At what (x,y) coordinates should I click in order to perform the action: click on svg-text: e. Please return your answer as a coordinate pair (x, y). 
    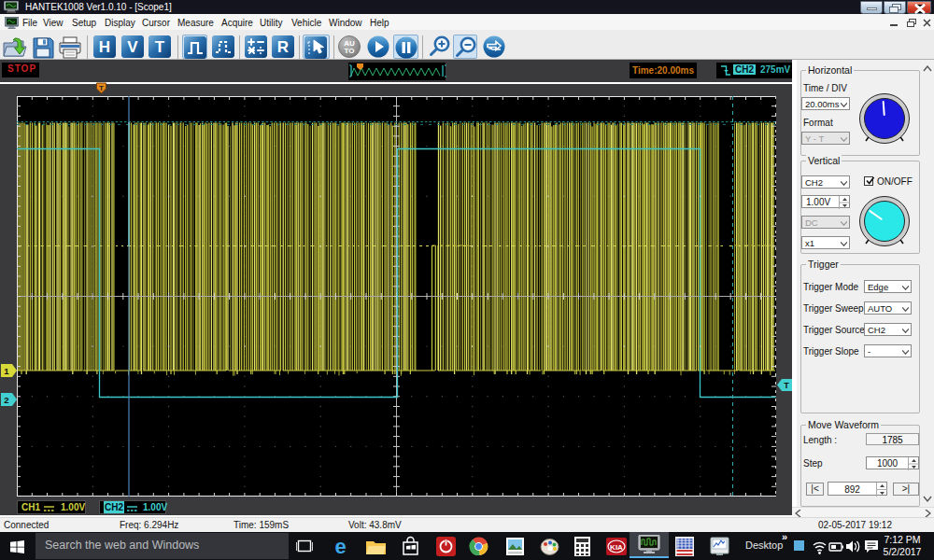
    Looking at the image, I should click on (340, 547).